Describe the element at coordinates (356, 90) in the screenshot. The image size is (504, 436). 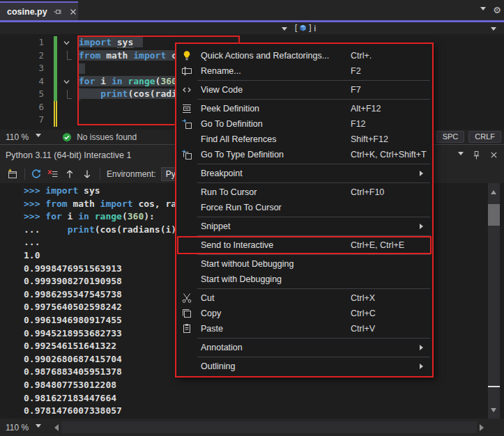
I see `menu-shortcut: F7` at that location.